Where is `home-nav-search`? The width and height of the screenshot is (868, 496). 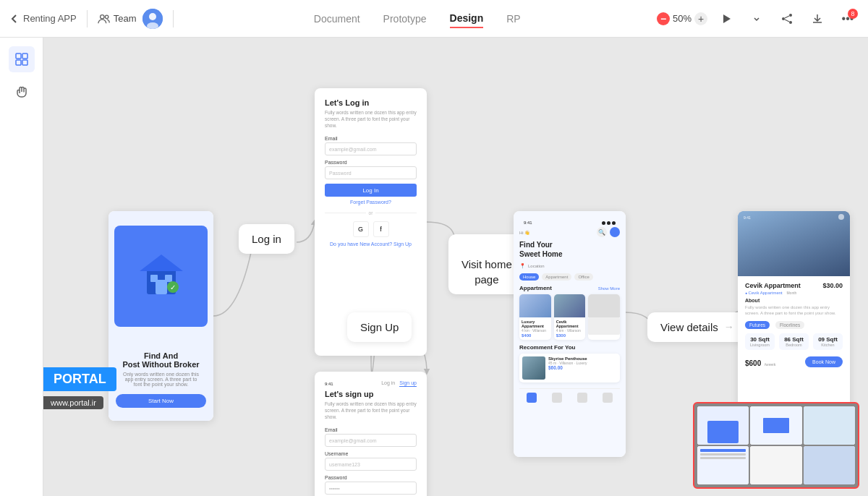
home-nav-search is located at coordinates (557, 398).